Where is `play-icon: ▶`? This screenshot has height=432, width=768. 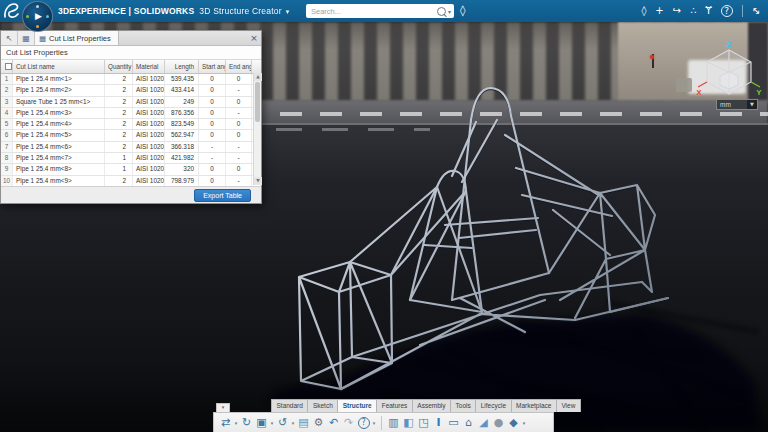
play-icon: ▶ is located at coordinates (38, 16).